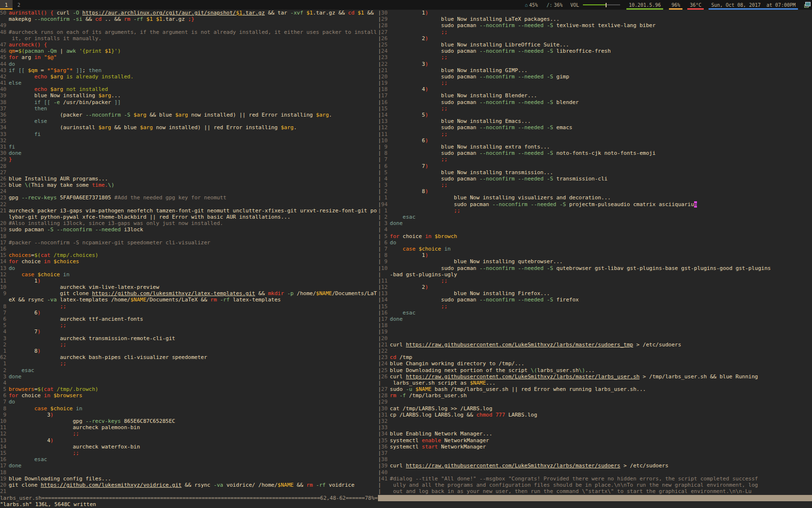 The height and width of the screenshot is (508, 812). I want to click on root-usage-value: 36%, so click(558, 5).